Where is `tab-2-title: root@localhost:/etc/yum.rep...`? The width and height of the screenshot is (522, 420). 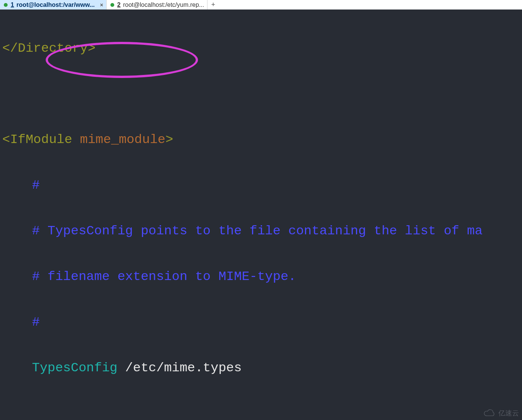
tab-2-title: root@localhost:/etc/yum.rep... is located at coordinates (164, 5).